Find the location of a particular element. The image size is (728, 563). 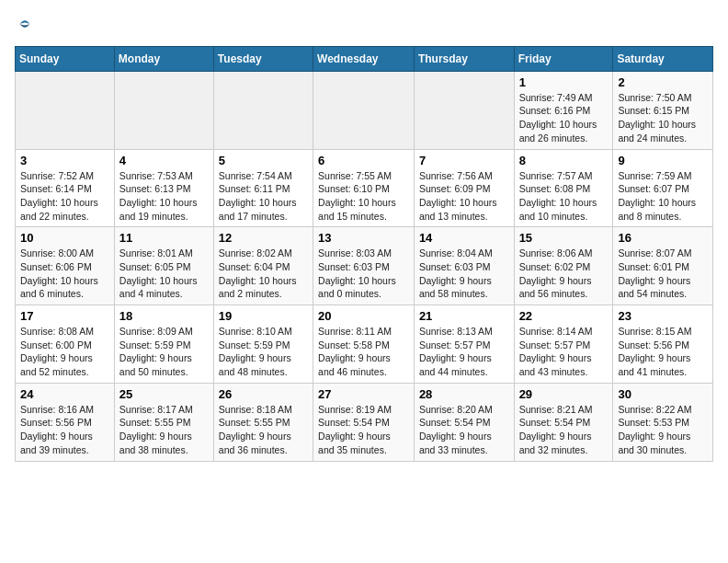

calendar-cell: 10Sunrise: 8:00 AM Sunset: 6:06 PM Dayli… is located at coordinates (65, 267).